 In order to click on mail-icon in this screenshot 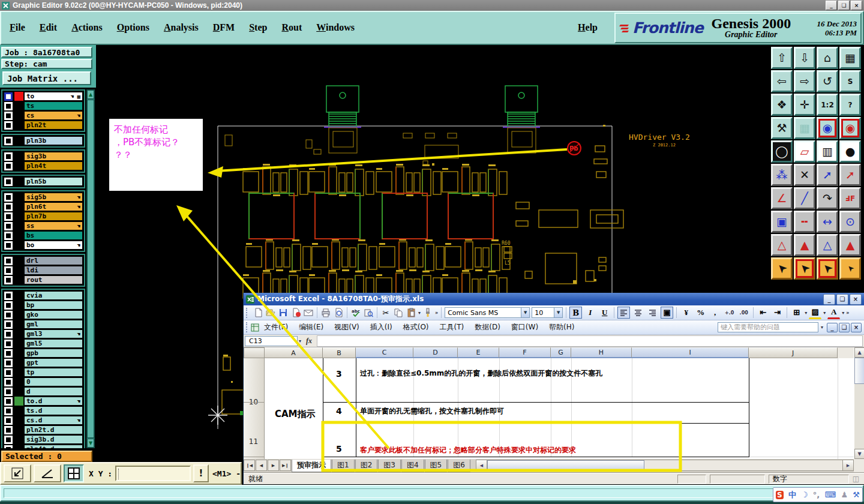, I will do `click(308, 313)`.